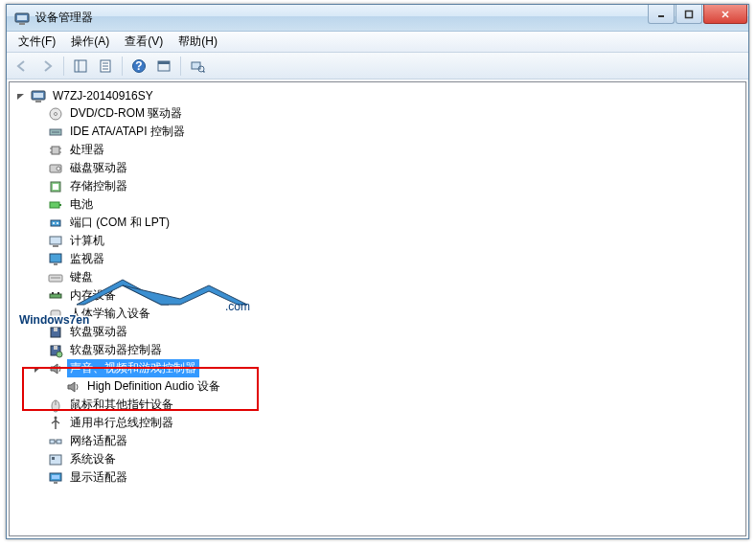 Image resolution: width=756 pixels, height=546 pixels. What do you see at coordinates (127, 132) in the screenshot?
I see `tree-item-label: IDE ATA/ATAPI 控制器` at bounding box center [127, 132].